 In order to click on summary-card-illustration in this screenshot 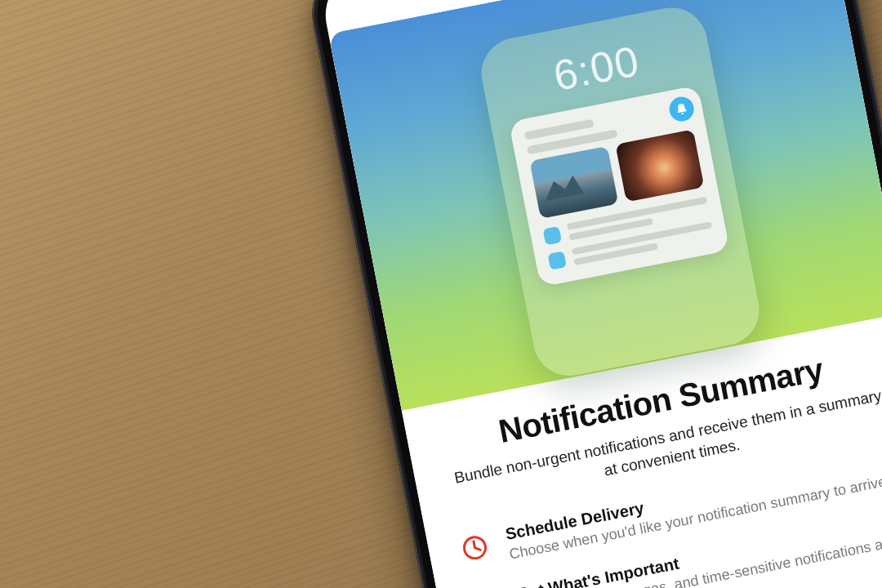, I will do `click(619, 186)`.